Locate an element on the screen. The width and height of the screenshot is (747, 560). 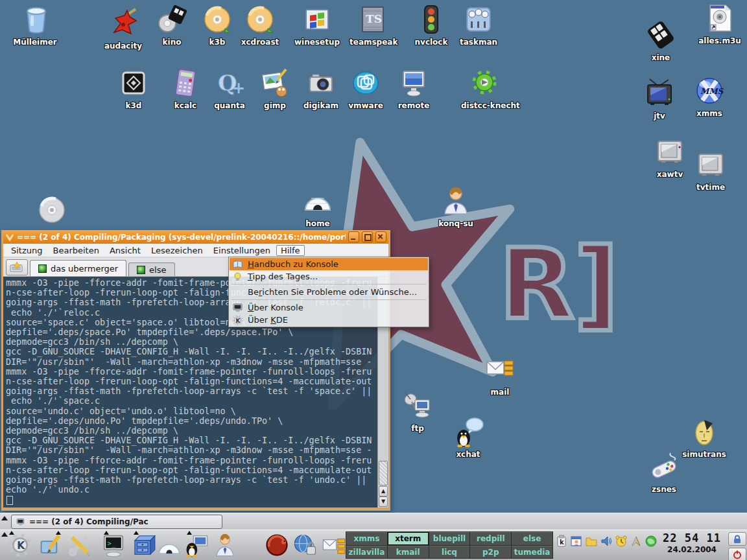
terminal-cursor is located at coordinates (10, 500).